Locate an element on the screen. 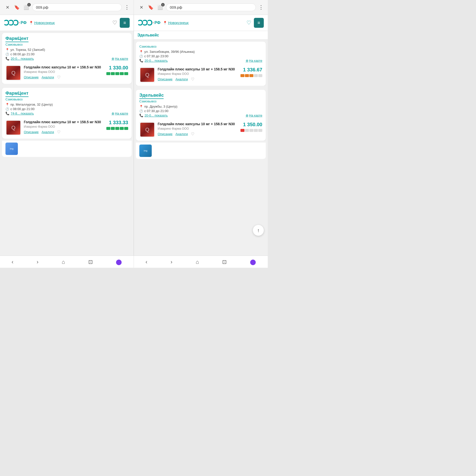 The height and width of the screenshot is (476, 476). pharmacy-card-1: ФармЦент Самовывоз 📍 ул. Тореза, 52 (Зап… is located at coordinates (67, 59).